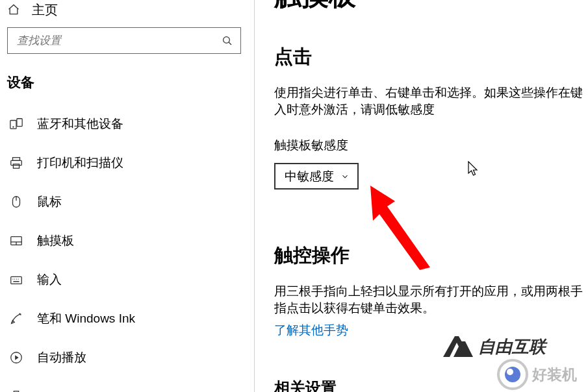 The image size is (588, 392). I want to click on sidebar-item-autoplay: 自动播放, so click(131, 358).